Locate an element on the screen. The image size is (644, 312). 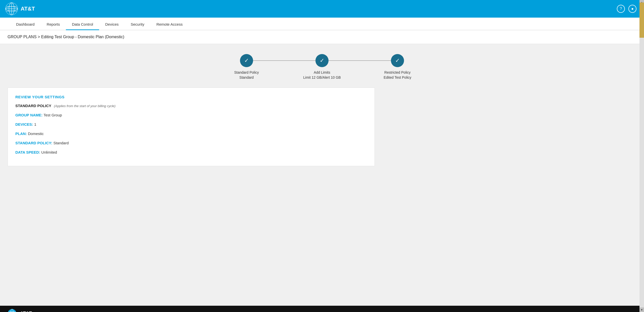
standard-policy-subtitle: (Applies from the start of your billing … is located at coordinates (85, 106).